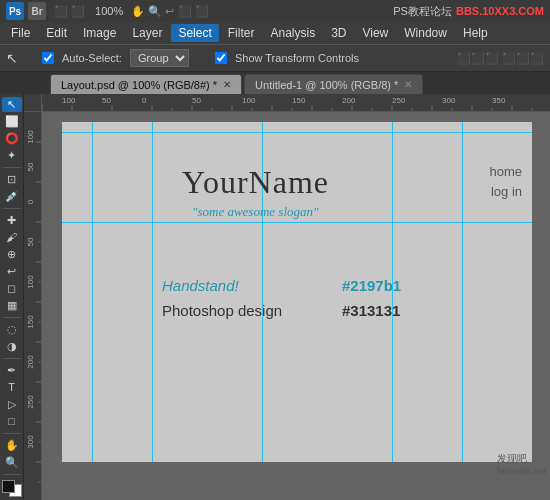 The width and height of the screenshot is (550, 500). Describe the element at coordinates (12, 422) in the screenshot. I see `tool-shape: □` at that location.